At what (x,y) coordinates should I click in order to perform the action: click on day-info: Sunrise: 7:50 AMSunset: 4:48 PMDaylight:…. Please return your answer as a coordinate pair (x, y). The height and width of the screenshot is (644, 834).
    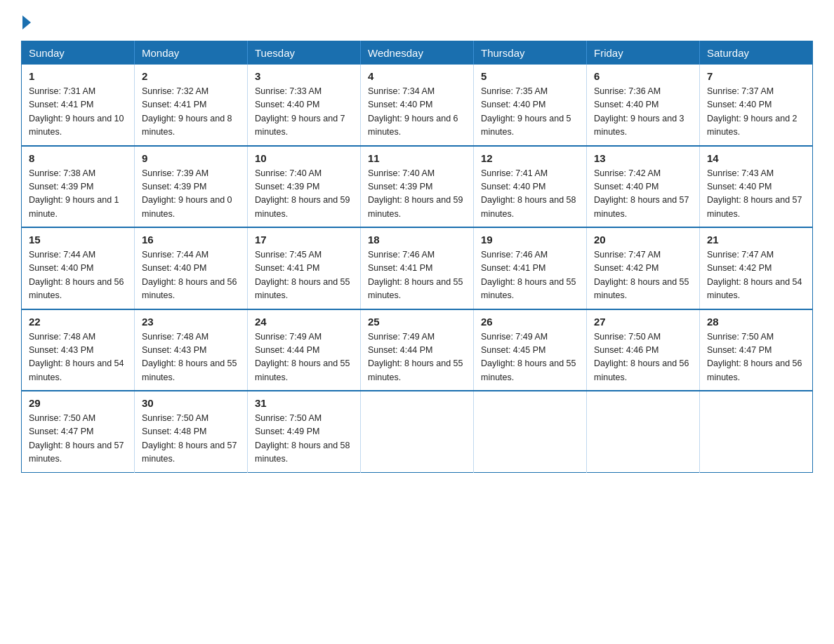
    Looking at the image, I should click on (190, 438).